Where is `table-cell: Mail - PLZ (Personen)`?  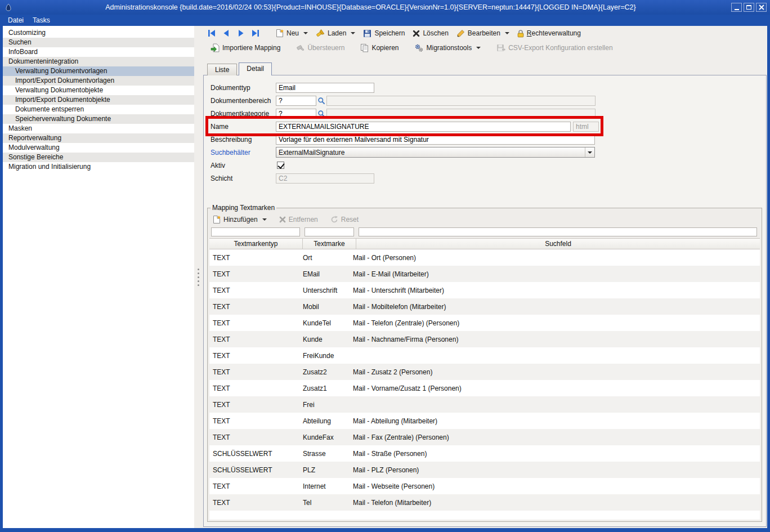 table-cell: Mail - PLZ (Personen) is located at coordinates (555, 470).